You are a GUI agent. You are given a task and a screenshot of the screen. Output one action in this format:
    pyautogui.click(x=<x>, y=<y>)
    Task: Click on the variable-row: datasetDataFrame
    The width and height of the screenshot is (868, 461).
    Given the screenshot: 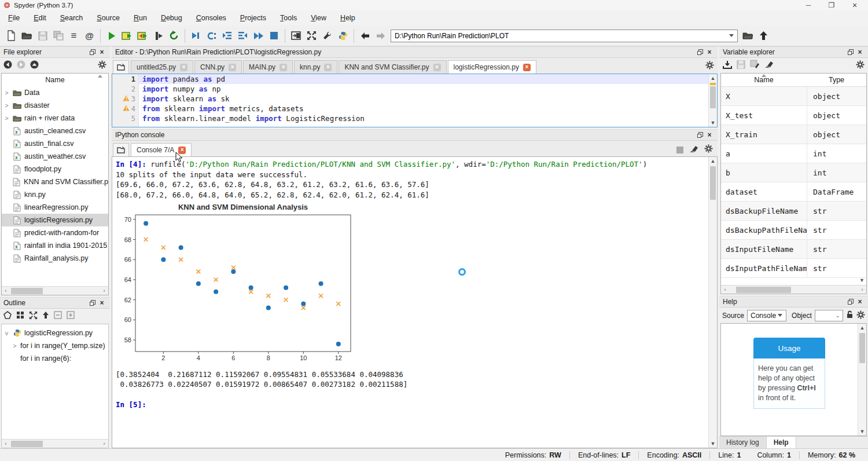 What is the action you would take?
    pyautogui.click(x=794, y=192)
    